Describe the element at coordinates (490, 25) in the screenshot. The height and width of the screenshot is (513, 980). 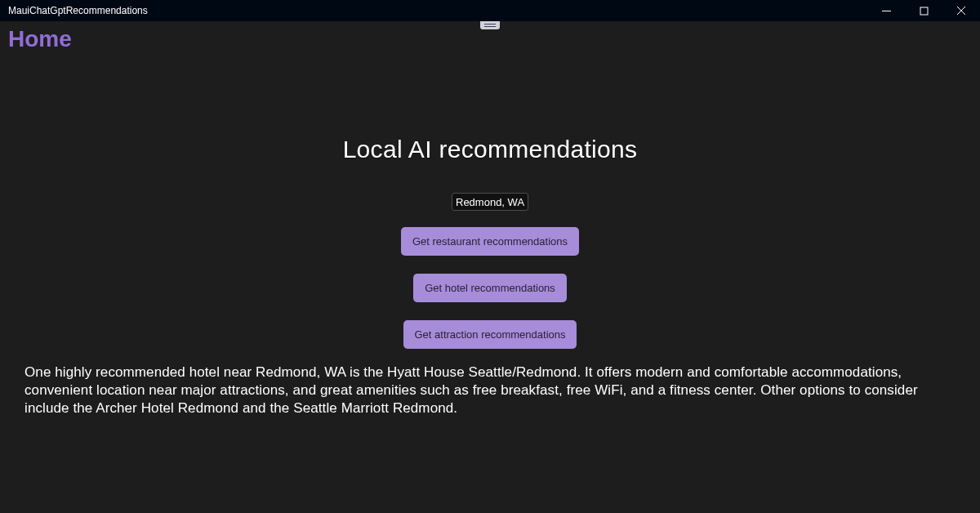
I see `hamburger-icon` at that location.